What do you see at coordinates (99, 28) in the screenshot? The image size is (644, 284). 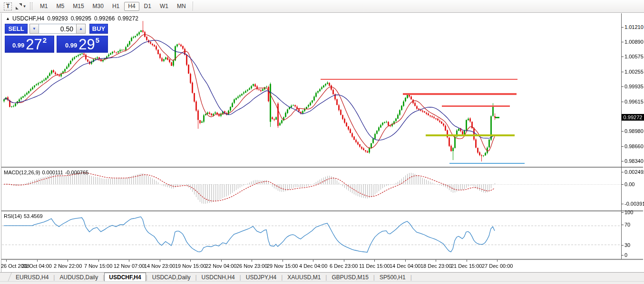 I see `buy-button: BUY` at bounding box center [99, 28].